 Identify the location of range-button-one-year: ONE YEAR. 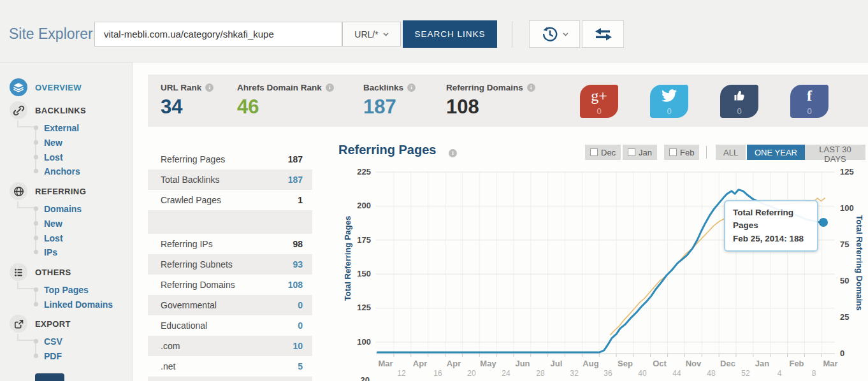
(776, 152).